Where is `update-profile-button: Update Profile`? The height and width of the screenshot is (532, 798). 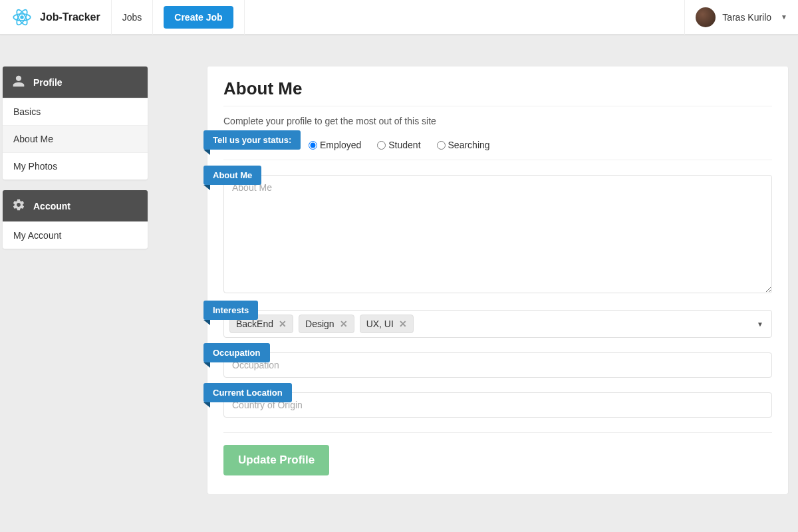
update-profile-button: Update Profile is located at coordinates (277, 460).